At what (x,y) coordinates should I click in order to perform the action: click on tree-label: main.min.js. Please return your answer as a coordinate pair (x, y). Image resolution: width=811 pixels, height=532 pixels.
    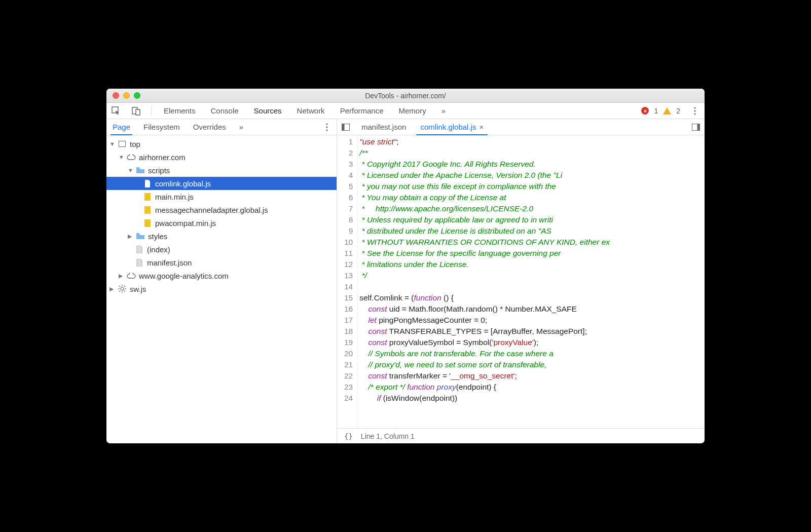
    Looking at the image, I should click on (174, 197).